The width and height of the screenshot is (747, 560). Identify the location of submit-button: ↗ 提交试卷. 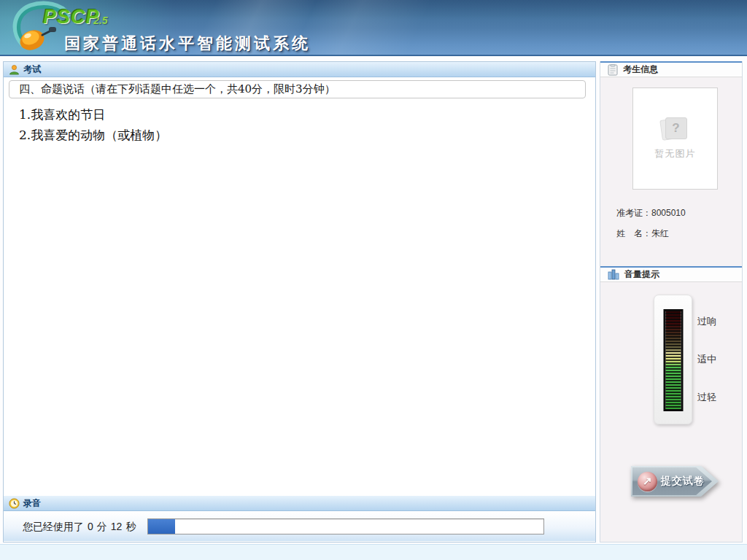
(675, 481).